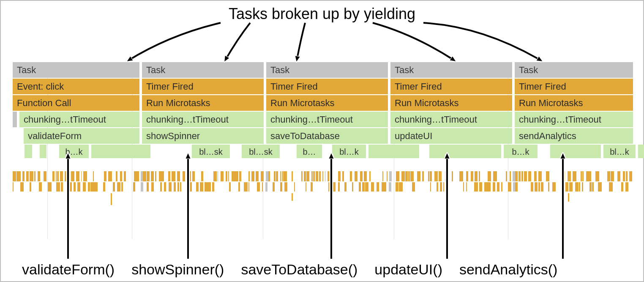 The image size is (644, 282). What do you see at coordinates (323, 151) in the screenshot?
I see `row-blocks: b…k bl…sk bl…sk b… bl…k b…k bl…k b…` at bounding box center [323, 151].